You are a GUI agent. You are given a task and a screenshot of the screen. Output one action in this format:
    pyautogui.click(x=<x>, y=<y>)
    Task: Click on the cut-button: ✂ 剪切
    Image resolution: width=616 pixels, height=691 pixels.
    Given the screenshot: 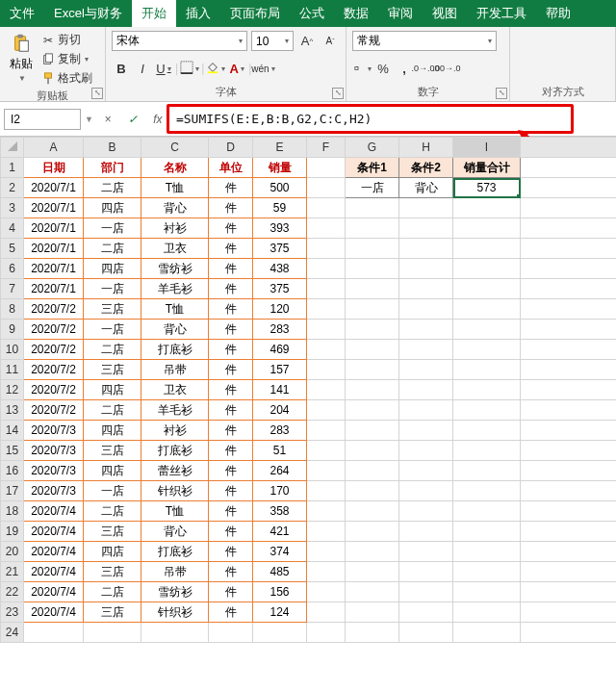 What is the action you would take?
    pyautogui.click(x=66, y=40)
    